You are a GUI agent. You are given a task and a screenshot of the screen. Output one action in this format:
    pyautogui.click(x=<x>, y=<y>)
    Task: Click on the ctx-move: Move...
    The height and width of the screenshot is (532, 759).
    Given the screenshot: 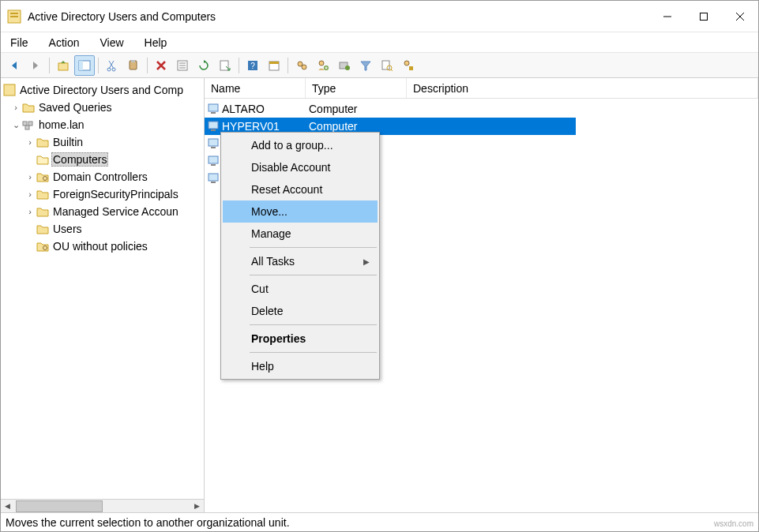 What is the action you would take?
    pyautogui.click(x=300, y=212)
    